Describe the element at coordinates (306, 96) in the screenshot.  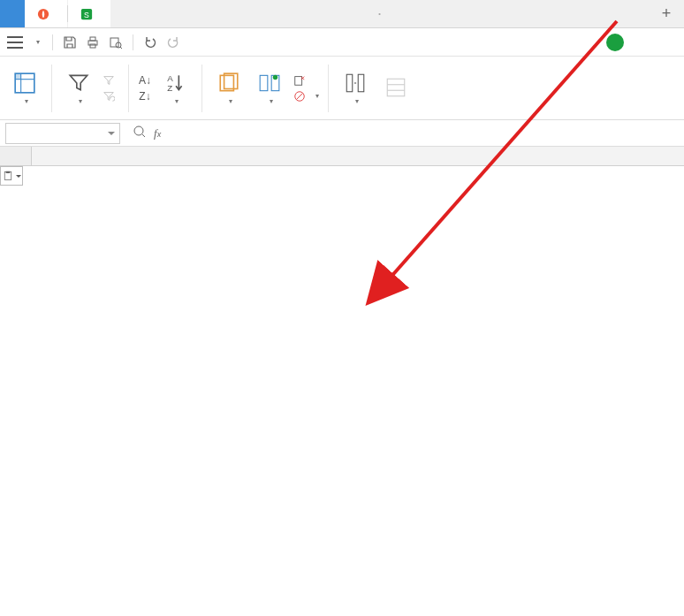
I see `reject-dup-button: ▾` at that location.